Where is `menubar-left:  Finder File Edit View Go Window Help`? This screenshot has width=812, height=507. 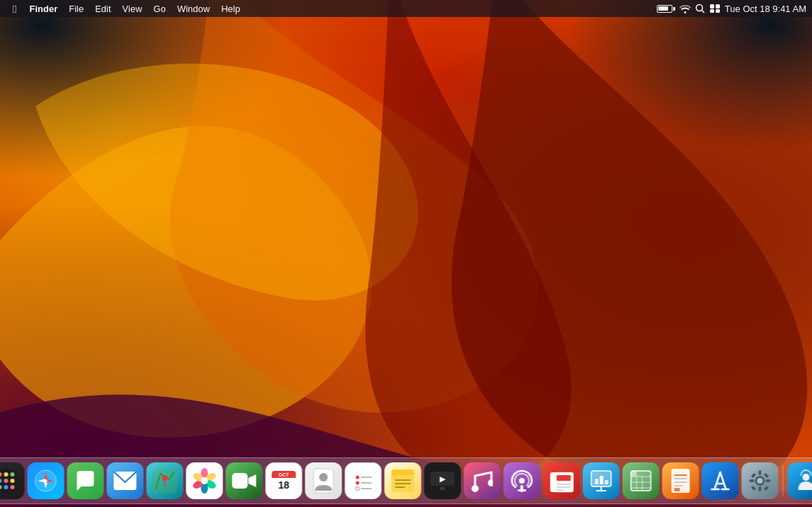 menubar-left:  Finder File Edit View Go Window Help is located at coordinates (126, 8).